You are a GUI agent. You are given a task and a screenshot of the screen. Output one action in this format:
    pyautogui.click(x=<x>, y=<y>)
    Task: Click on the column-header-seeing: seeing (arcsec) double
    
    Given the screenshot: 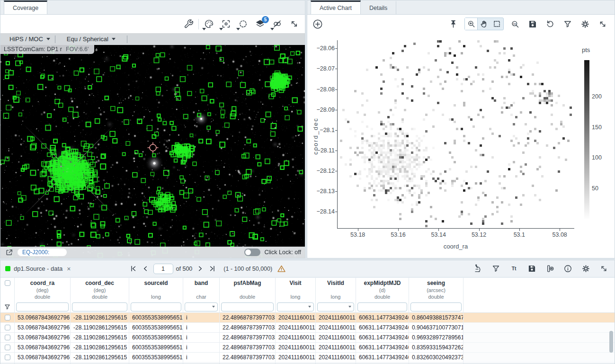 What is the action you would take?
    pyautogui.click(x=437, y=290)
    